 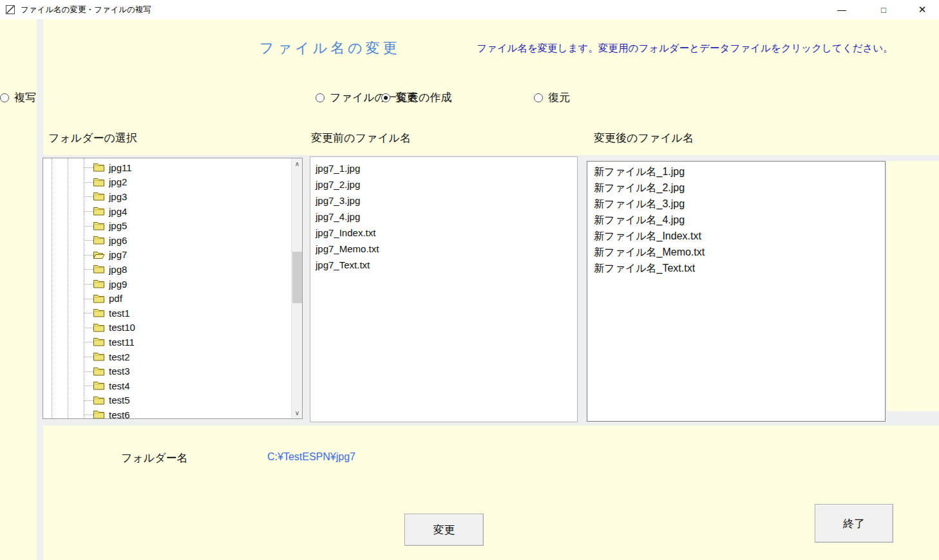 What do you see at coordinates (167, 357) in the screenshot?
I see `tree-row: test2` at bounding box center [167, 357].